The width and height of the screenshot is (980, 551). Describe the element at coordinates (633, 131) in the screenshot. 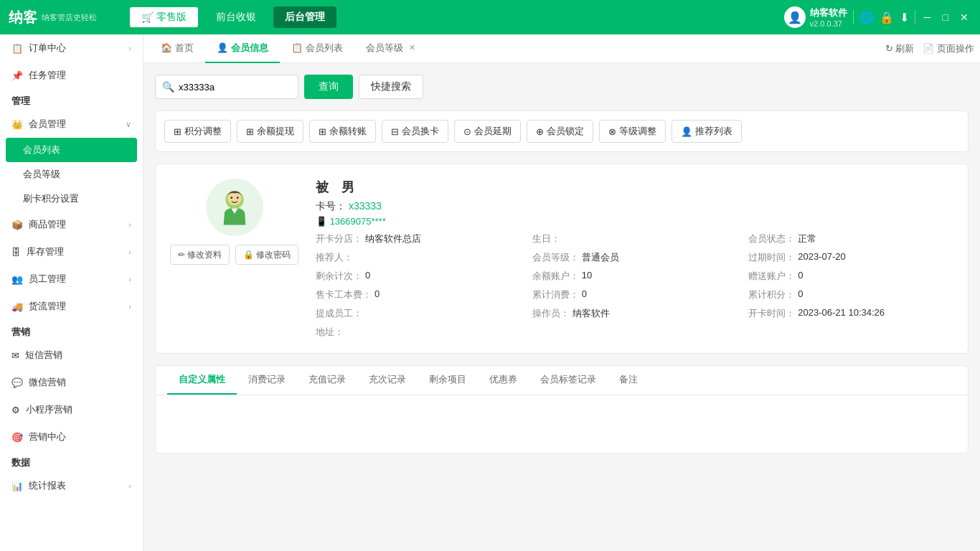

I see `level-adjust-button: ⊗ 等级调整` at that location.